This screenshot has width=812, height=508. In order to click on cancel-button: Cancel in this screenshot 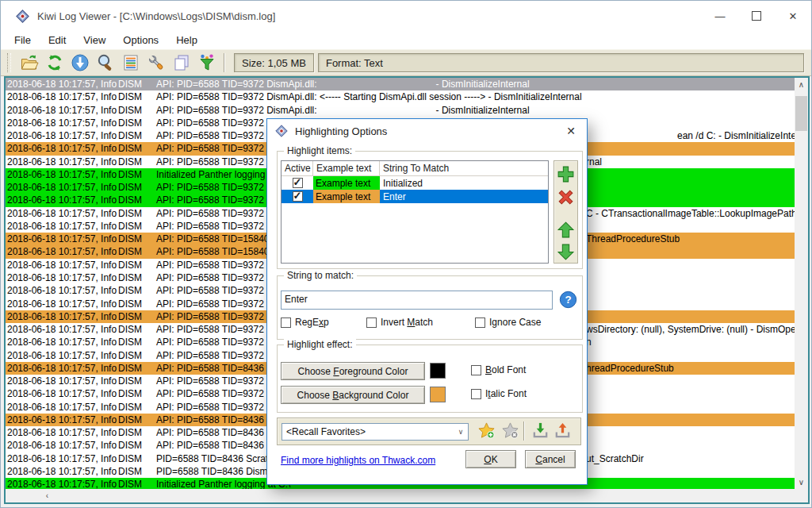, I will do `click(550, 459)`.